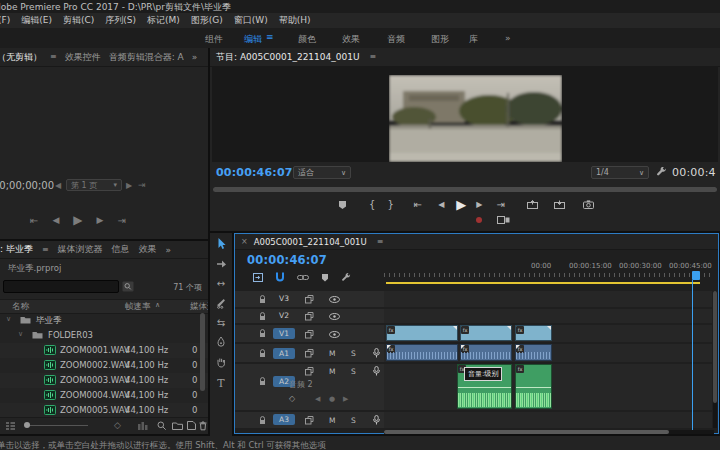 This screenshot has height=450, width=720. Describe the element at coordinates (474, 40) in the screenshot. I see `workspace-tab-libraries: 库` at that location.